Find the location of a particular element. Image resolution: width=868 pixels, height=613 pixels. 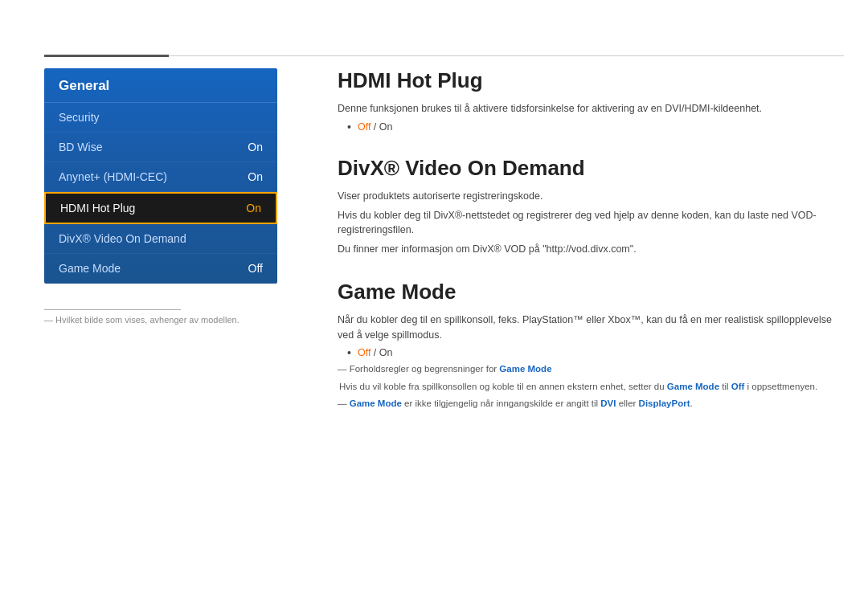

sidebar-item-security: Security is located at coordinates (161, 117).